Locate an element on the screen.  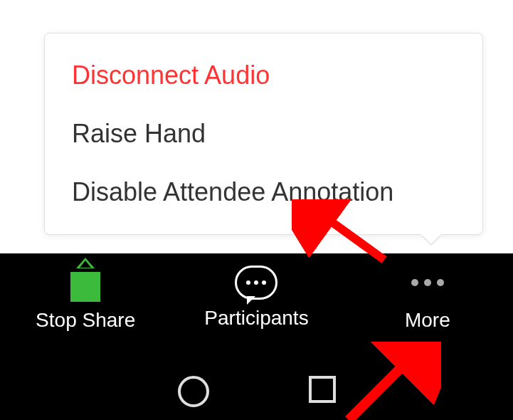
popup-tail is located at coordinates (431, 239).